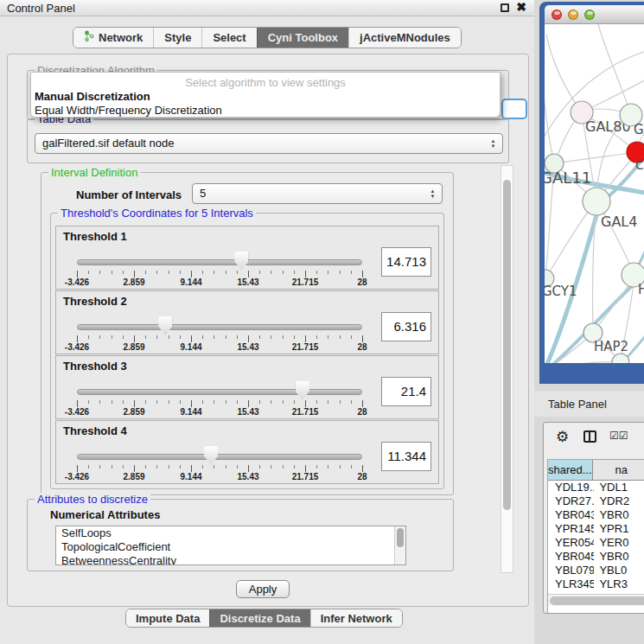 Image resolution: width=644 pixels, height=644 pixels. Describe the element at coordinates (406, 456) in the screenshot. I see `threshold-value-field: 11.344` at that location.